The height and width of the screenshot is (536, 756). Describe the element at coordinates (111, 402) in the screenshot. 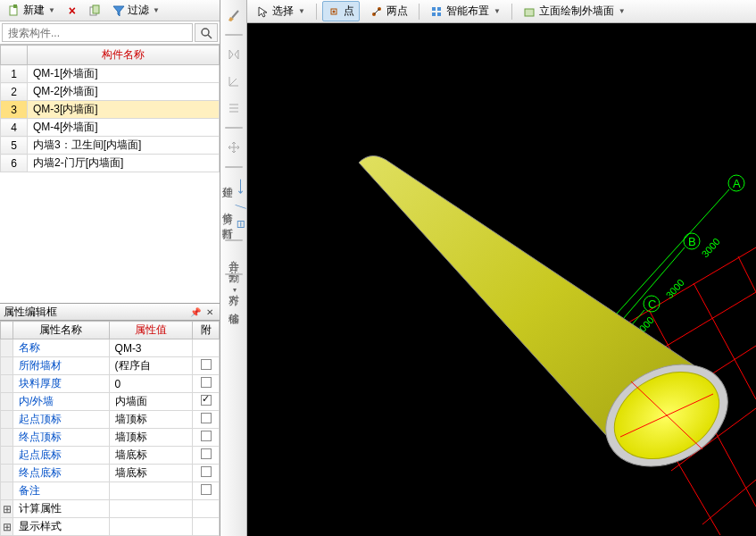

I see `property-row: 内/外墙内墙面` at that location.